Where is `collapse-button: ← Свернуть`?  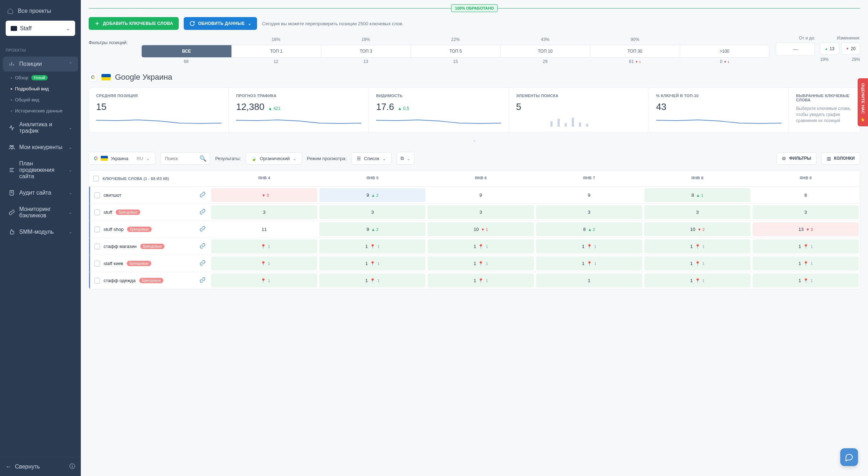 collapse-button: ← Свернуть is located at coordinates (23, 467).